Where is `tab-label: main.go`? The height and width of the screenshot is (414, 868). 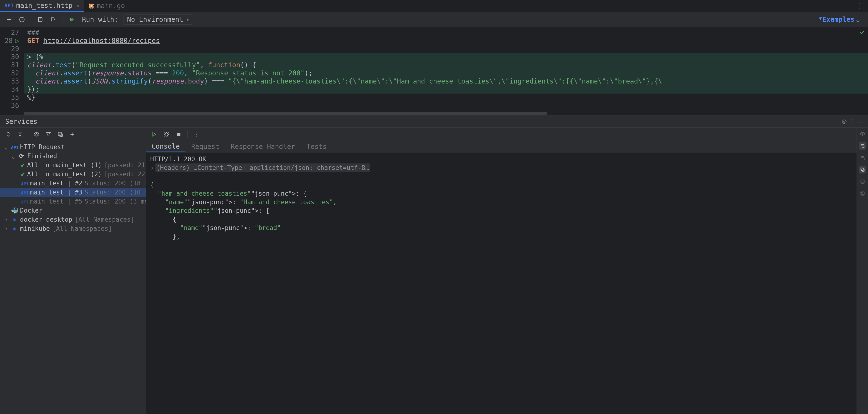 tab-label: main.go is located at coordinates (111, 6).